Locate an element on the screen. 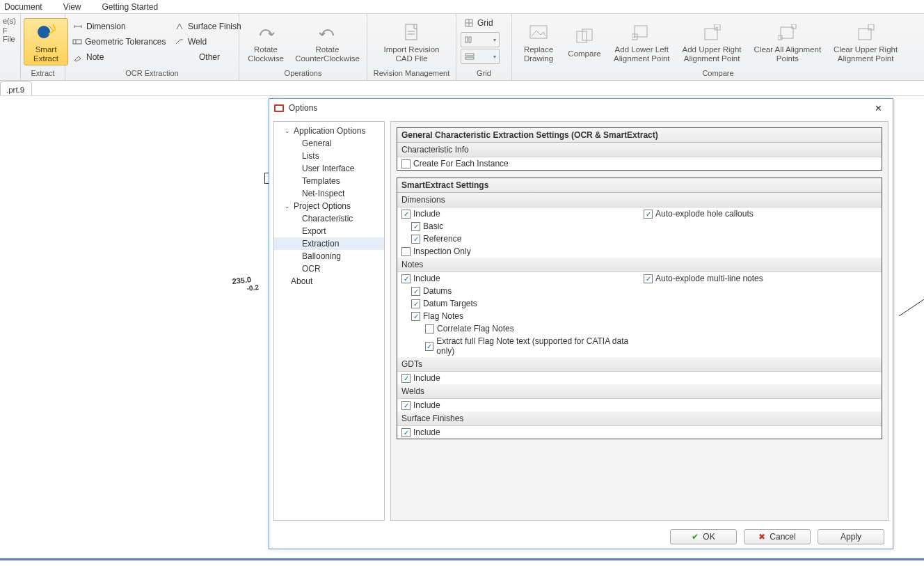 This screenshot has height=566, width=924. grid-rows-dropdown: ▾ is located at coordinates (480, 56).